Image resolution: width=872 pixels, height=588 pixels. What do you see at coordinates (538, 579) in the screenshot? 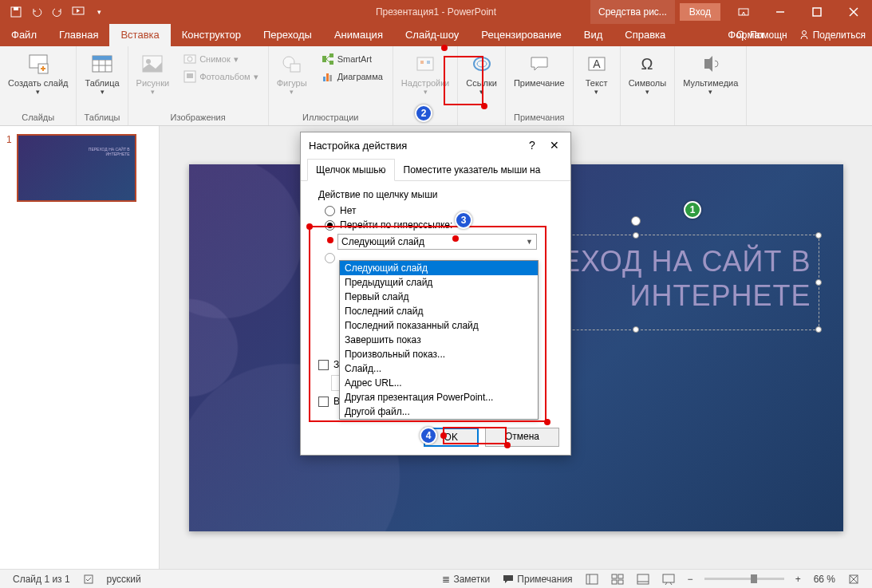
I see `comments-button: Примечания` at bounding box center [538, 579].